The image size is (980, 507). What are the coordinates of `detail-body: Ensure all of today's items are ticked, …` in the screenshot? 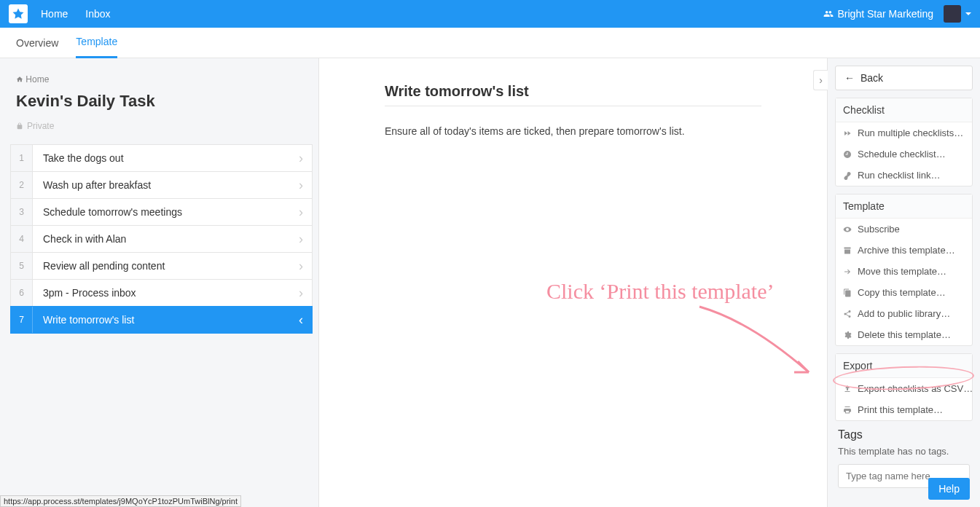 It's located at (573, 131).